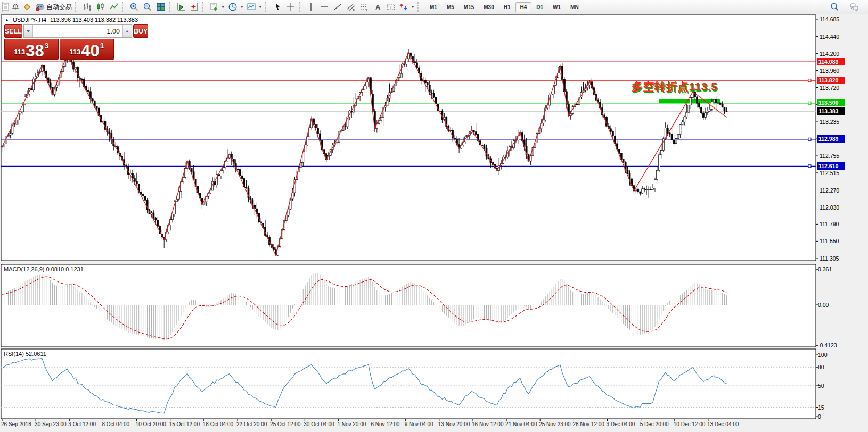  Describe the element at coordinates (127, 31) in the screenshot. I see `volume-increase-button` at that location.